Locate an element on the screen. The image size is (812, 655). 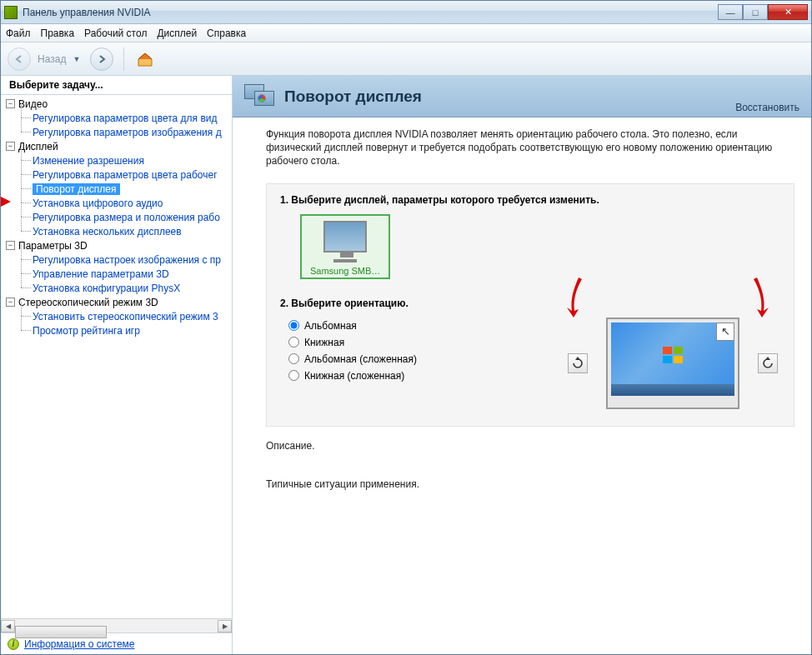
tree-group: −Дисплей is located at coordinates (117, 147).